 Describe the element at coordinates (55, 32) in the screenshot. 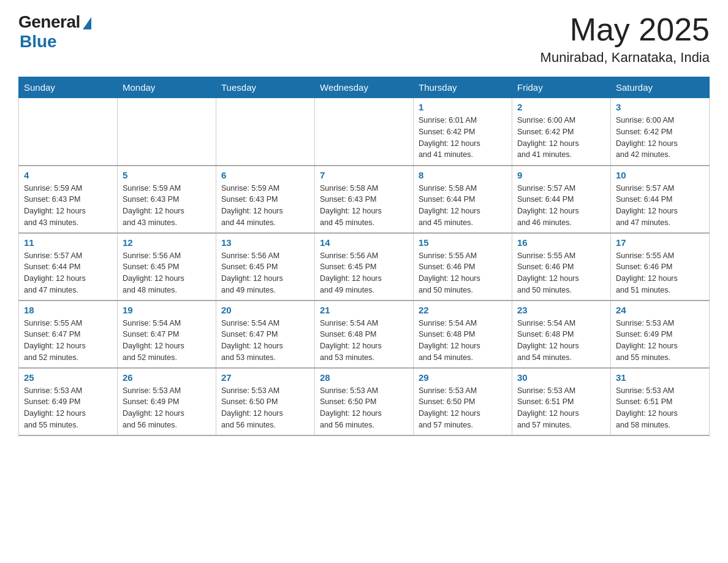

I see `logo: General Blue` at that location.